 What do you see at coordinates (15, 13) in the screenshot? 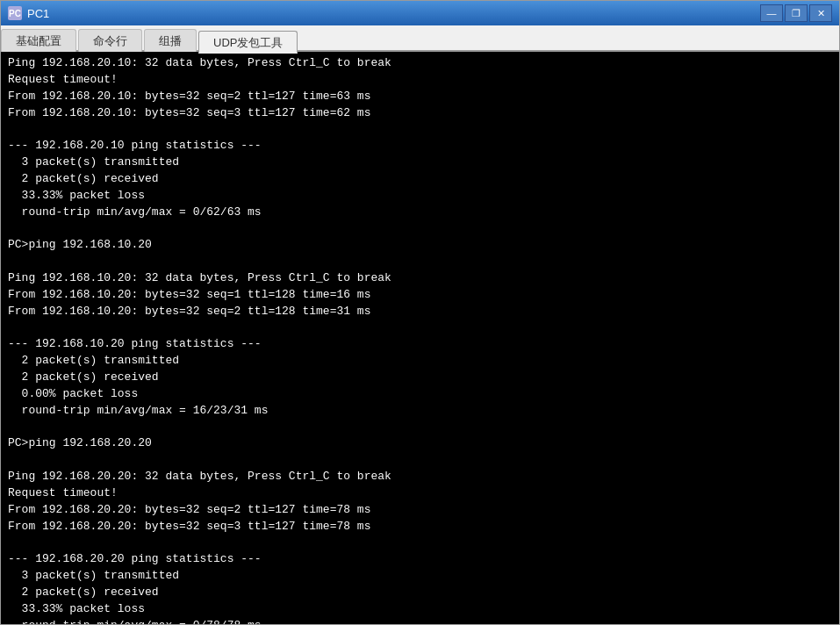
I see `window-icon: PC` at bounding box center [15, 13].